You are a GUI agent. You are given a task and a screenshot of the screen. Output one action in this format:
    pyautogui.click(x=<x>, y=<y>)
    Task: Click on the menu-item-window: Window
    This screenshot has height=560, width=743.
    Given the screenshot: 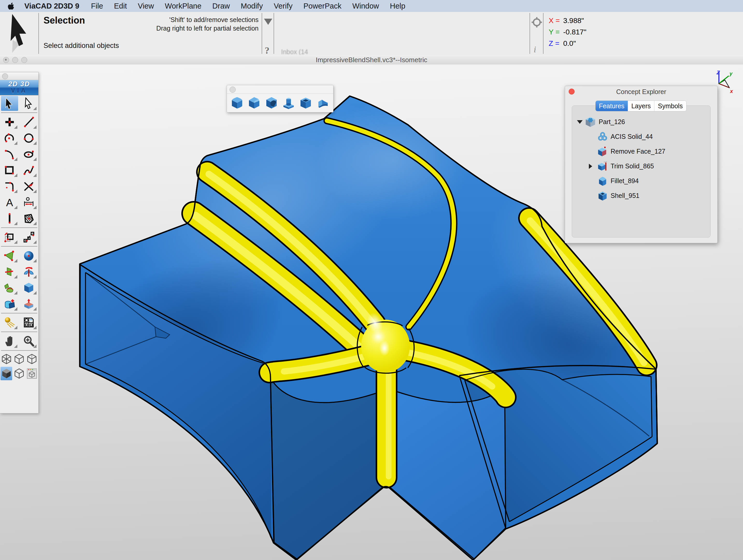 What is the action you would take?
    pyautogui.click(x=366, y=6)
    